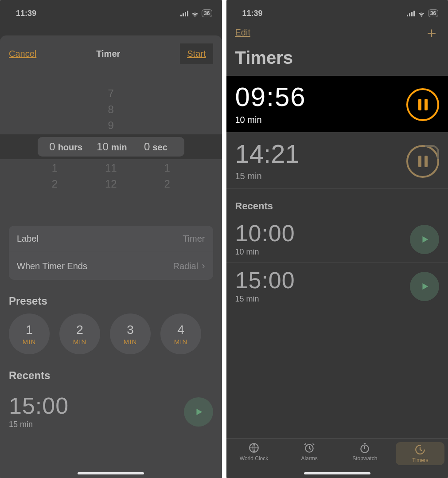 The width and height of the screenshot is (448, 478). Describe the element at coordinates (130, 334) in the screenshot. I see `preset-3min: 3MIN` at that location.